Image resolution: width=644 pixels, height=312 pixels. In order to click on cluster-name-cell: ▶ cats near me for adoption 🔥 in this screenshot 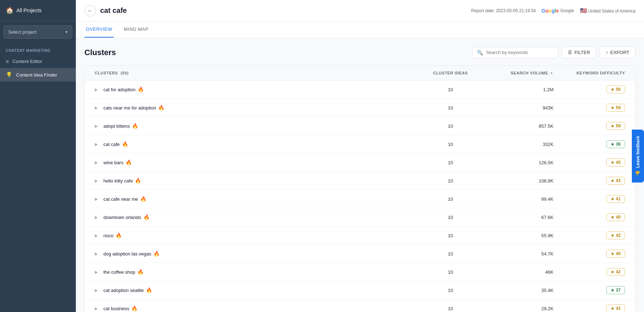, I will do `click(253, 108)`.